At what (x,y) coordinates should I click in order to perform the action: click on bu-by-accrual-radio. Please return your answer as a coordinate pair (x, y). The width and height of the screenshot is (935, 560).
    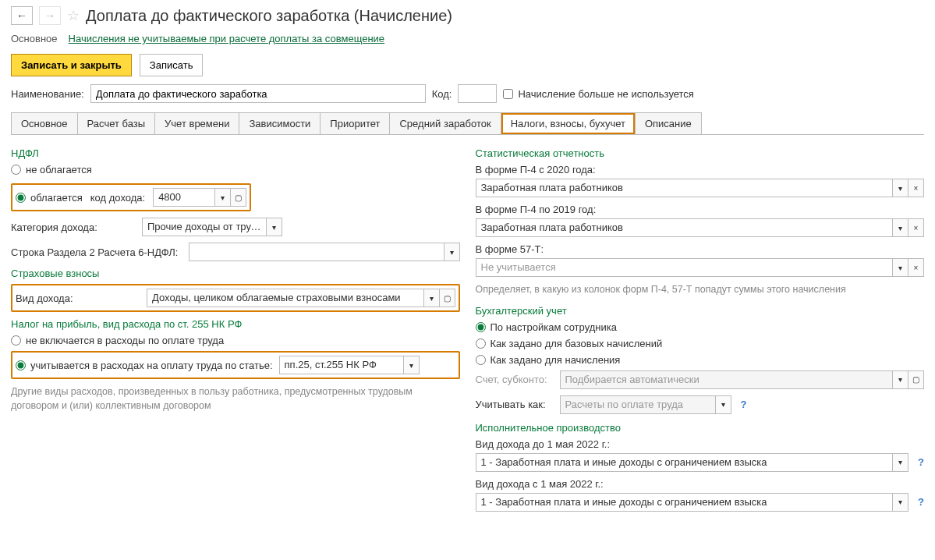
    Looking at the image, I should click on (480, 360).